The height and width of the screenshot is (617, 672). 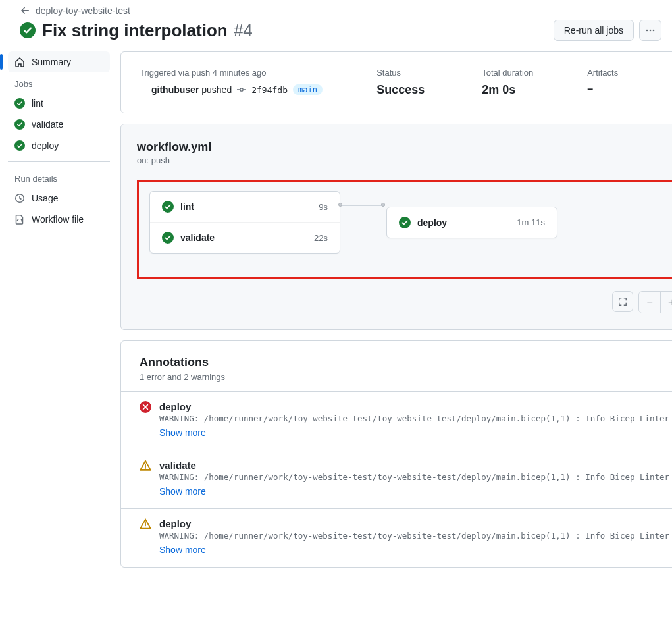 What do you see at coordinates (59, 178) in the screenshot?
I see `sidebar-run-heading: Run details` at bounding box center [59, 178].